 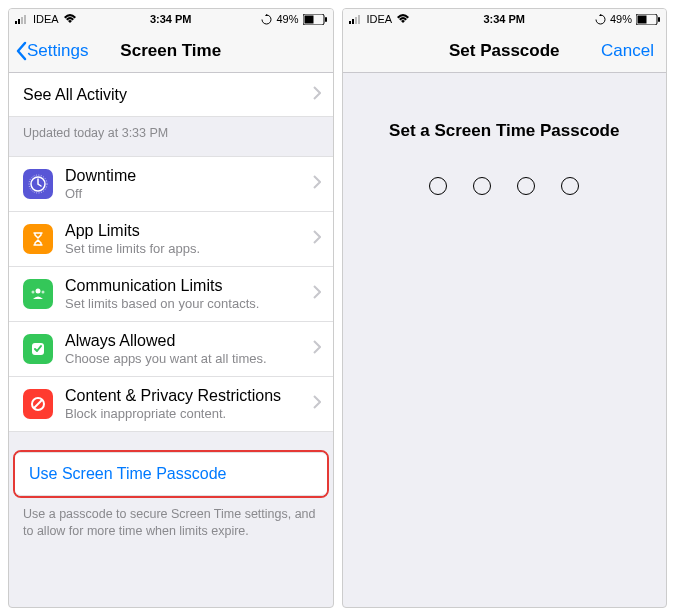 What do you see at coordinates (192, 194) in the screenshot?
I see `downtime-sub: Off` at bounding box center [192, 194].